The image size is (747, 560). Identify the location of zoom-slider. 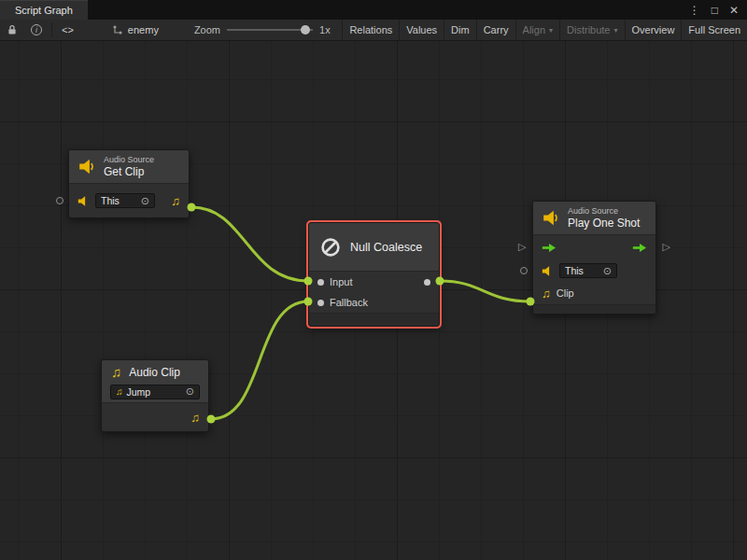
(270, 30).